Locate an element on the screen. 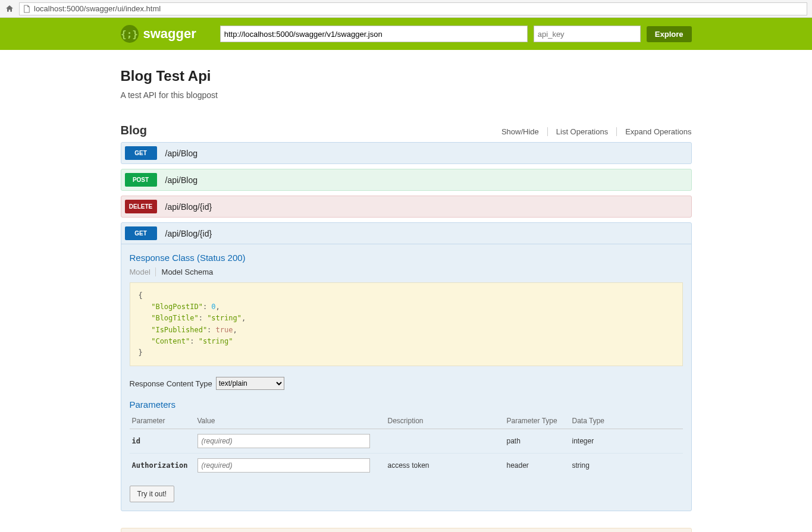 The height and width of the screenshot is (532, 812). op-delete-blog-id: DELETE /api/Blog/{id} is located at coordinates (406, 207).